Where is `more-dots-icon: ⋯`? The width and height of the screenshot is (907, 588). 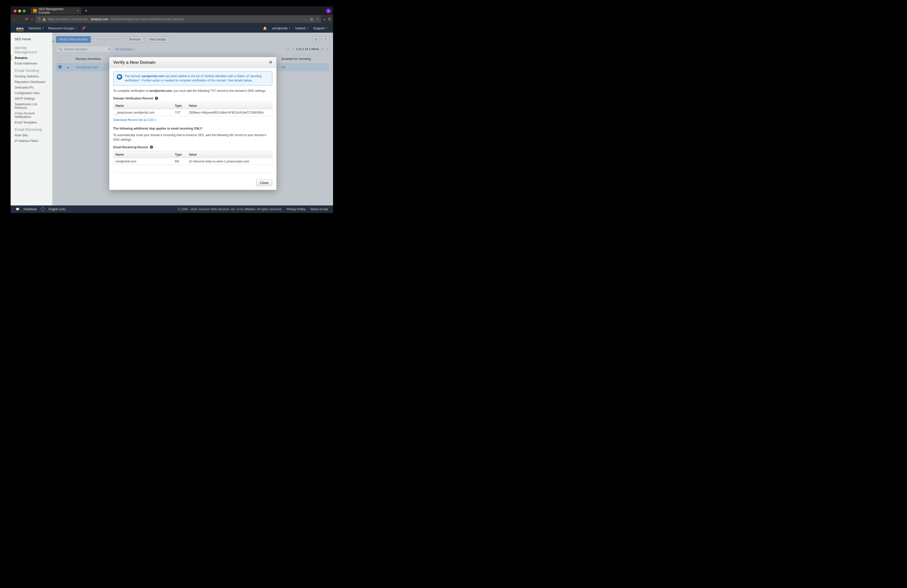
more-dots-icon: ⋯ is located at coordinates (306, 19).